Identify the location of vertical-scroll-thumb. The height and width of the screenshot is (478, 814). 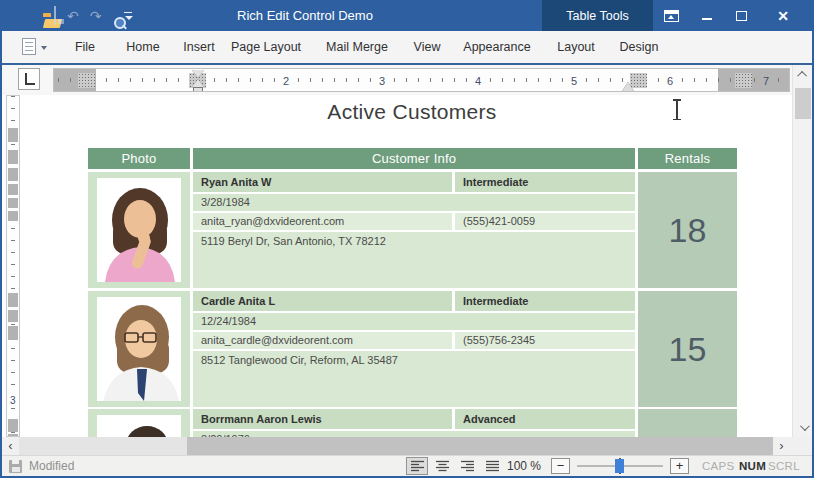
(803, 104).